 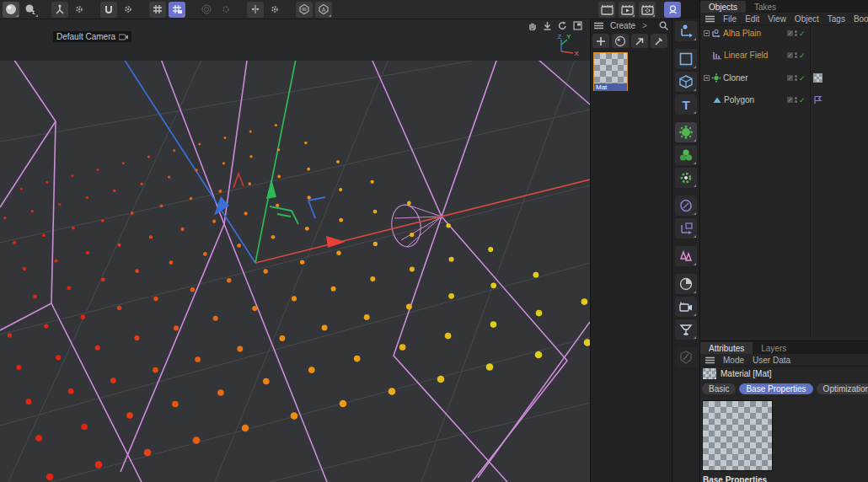 I want to click on dolly-icon, so click(x=548, y=25).